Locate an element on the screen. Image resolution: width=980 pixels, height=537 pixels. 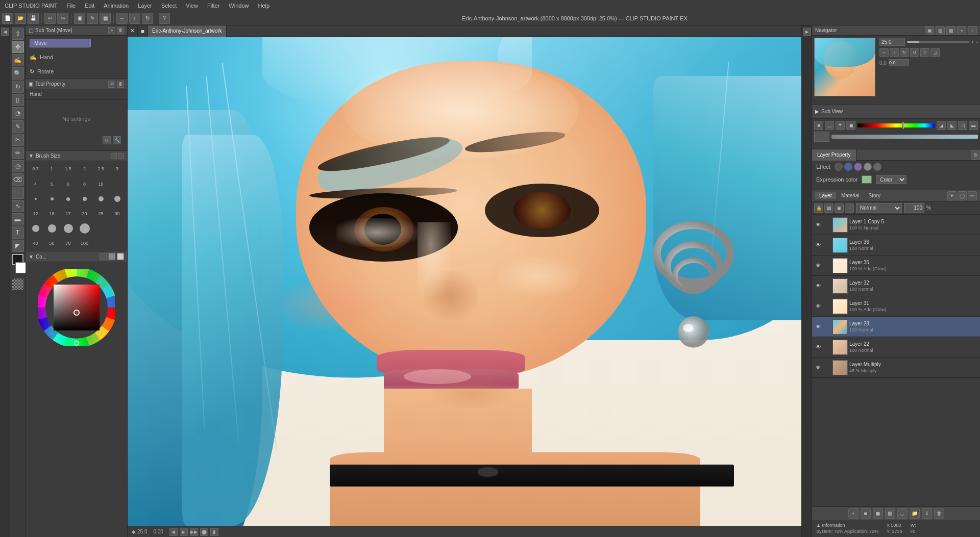
brush-size-0.7: 0.7 is located at coordinates (36, 169).